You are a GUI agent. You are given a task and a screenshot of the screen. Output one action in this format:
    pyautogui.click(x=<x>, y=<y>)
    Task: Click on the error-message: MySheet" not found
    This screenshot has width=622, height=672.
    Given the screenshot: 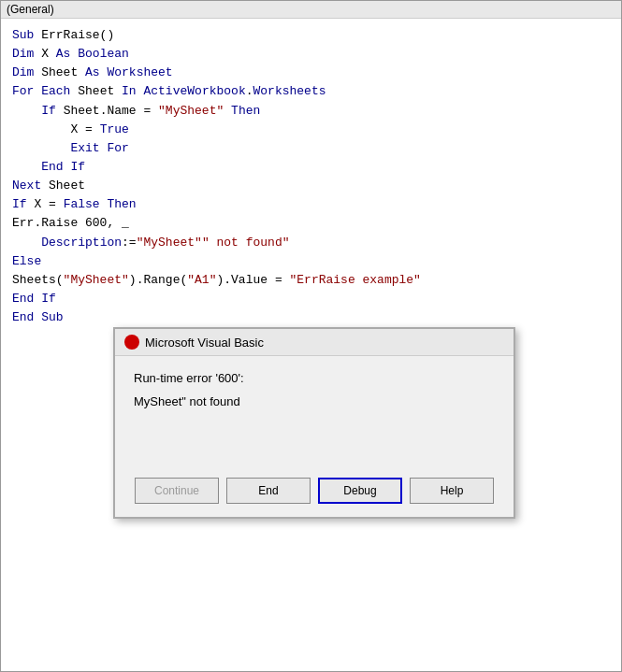 What is the action you would take?
    pyautogui.click(x=314, y=402)
    